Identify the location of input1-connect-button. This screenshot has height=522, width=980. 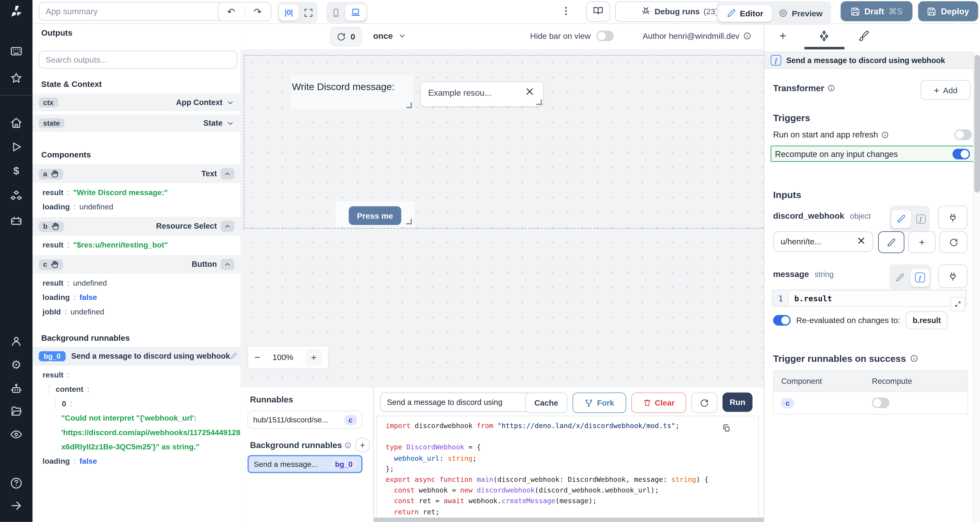
(953, 218).